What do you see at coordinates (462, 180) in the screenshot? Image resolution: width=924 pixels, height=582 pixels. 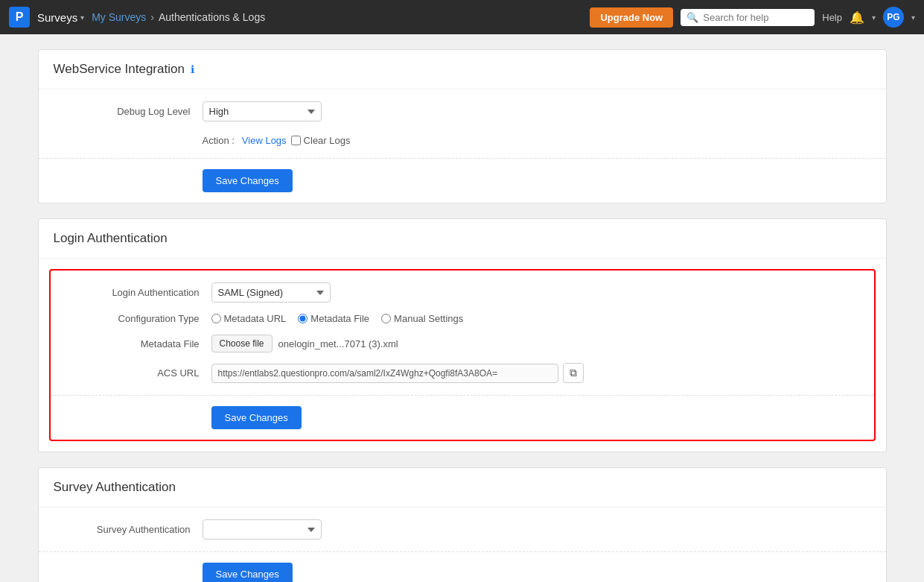 I see `webservice-save-row: Save Changes` at bounding box center [462, 180].